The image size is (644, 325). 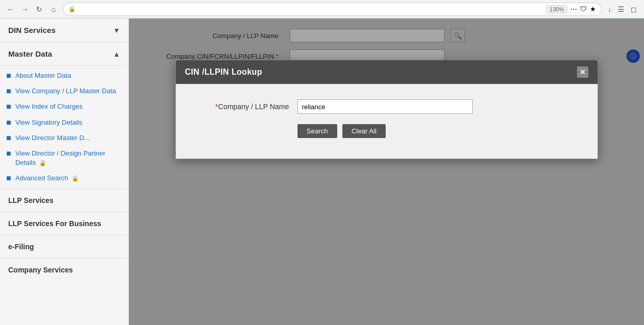 I want to click on llp-services-header: LLP Services, so click(x=64, y=200).